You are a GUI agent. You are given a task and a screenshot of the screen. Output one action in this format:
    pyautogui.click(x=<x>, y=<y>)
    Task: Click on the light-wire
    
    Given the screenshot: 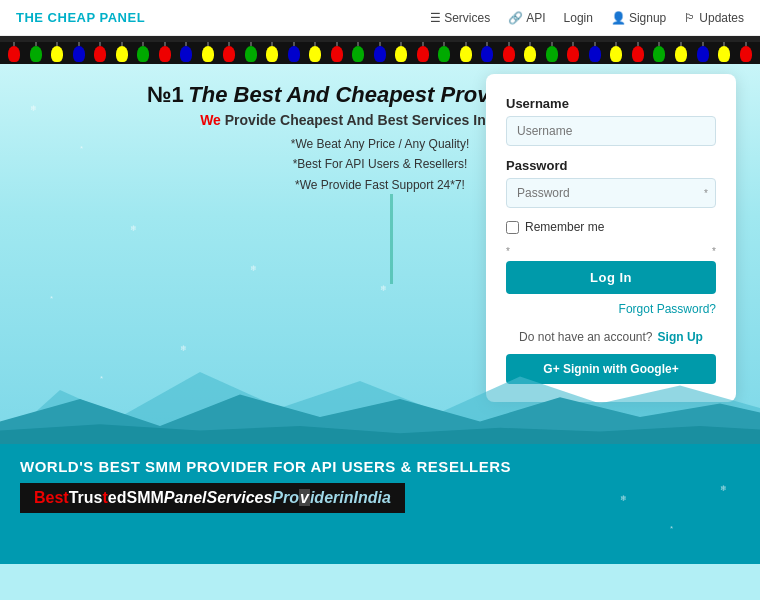 What is the action you would take?
    pyautogui.click(x=380, y=39)
    